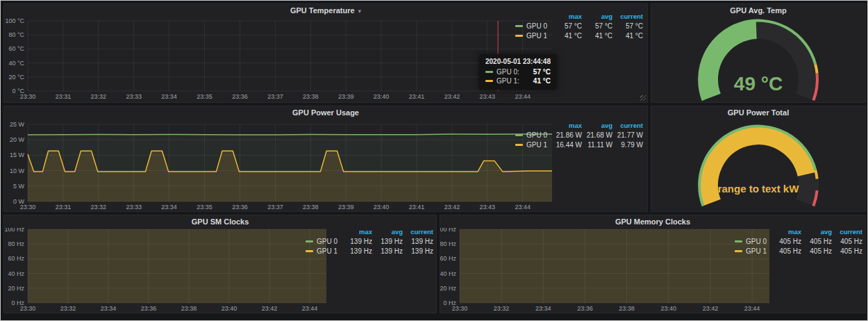  I want to click on svg-text: 23:34, so click(108, 308).